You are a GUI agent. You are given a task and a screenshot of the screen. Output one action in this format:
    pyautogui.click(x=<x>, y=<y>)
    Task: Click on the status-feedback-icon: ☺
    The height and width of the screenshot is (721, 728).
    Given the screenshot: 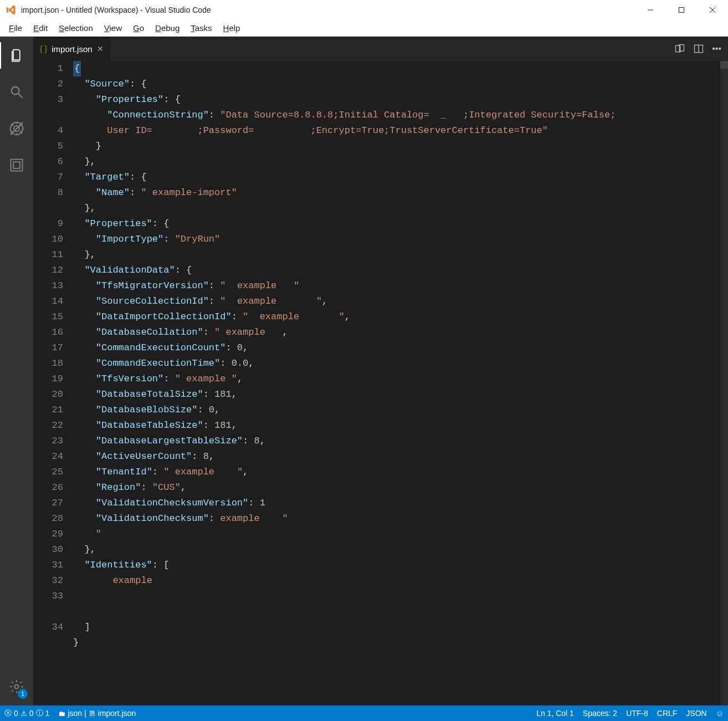 What is the action you would take?
    pyautogui.click(x=720, y=713)
    